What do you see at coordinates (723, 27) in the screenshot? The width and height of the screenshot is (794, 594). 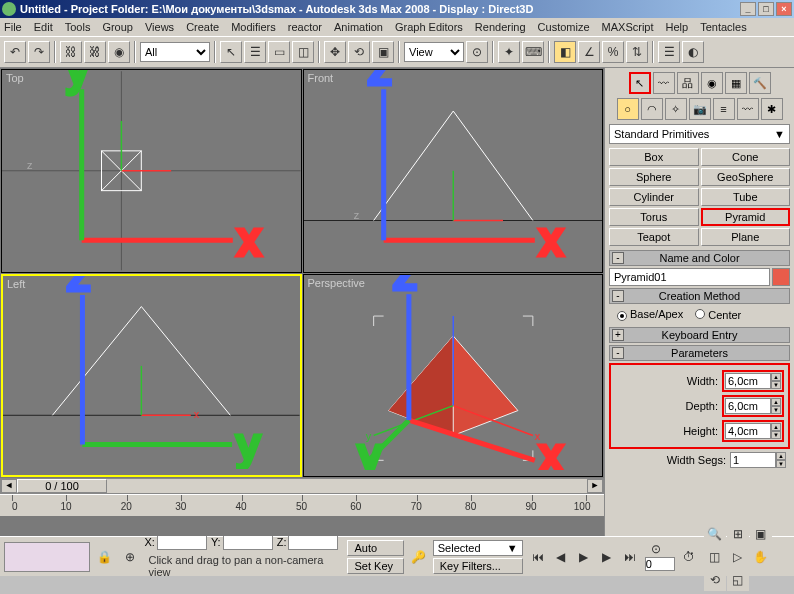 I see `menu-tentacles: Tentacles` at bounding box center [723, 27].